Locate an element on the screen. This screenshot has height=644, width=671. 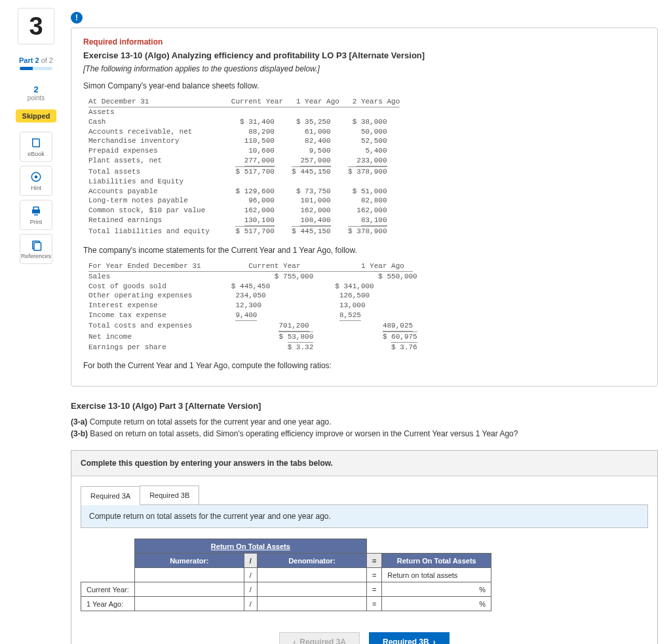
return-on-assets-table: Return On Total Assets Numerator: / Deno… is located at coordinates (286, 575).